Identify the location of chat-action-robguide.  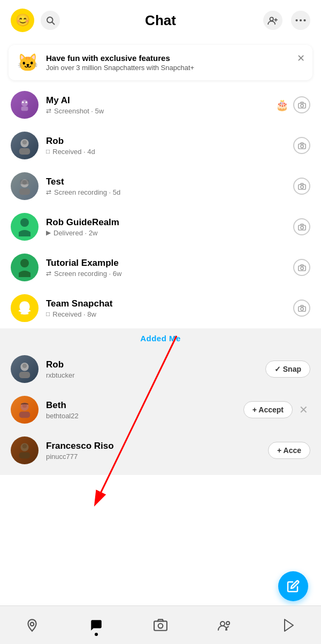
(302, 227).